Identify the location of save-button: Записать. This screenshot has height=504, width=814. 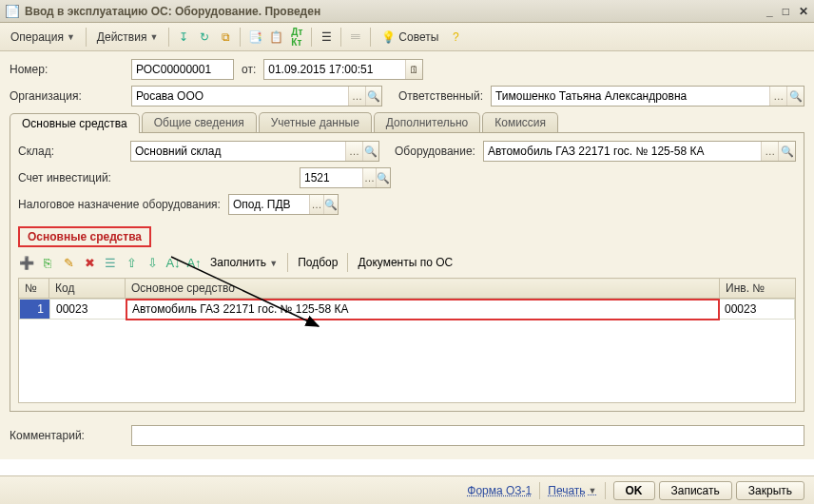
(696, 491).